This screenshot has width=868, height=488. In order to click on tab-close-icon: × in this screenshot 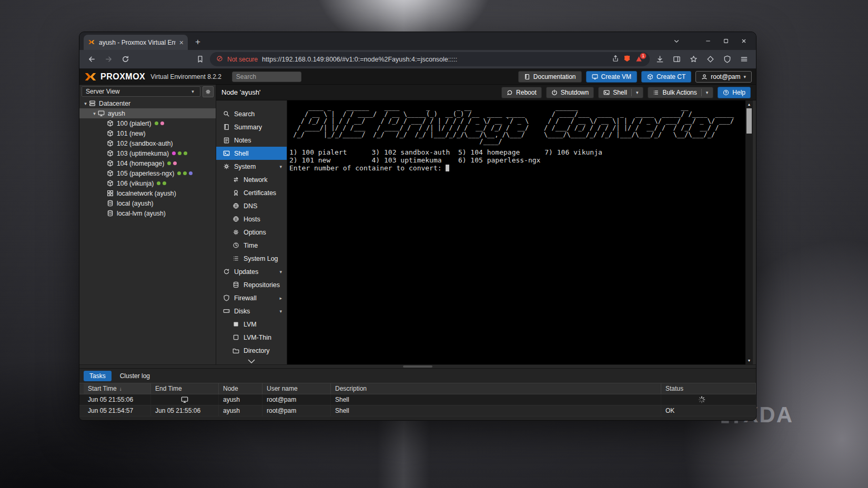, I will do `click(181, 43)`.